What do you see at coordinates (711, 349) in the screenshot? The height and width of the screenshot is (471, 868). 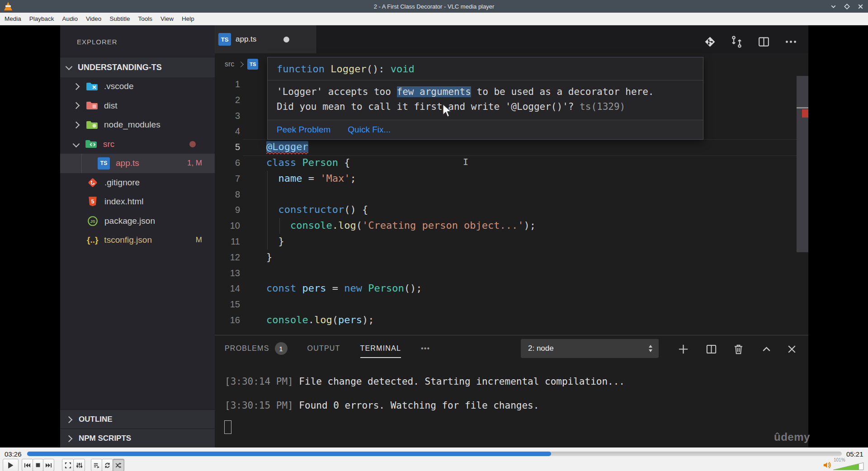 I see `split-terminal-icon` at bounding box center [711, 349].